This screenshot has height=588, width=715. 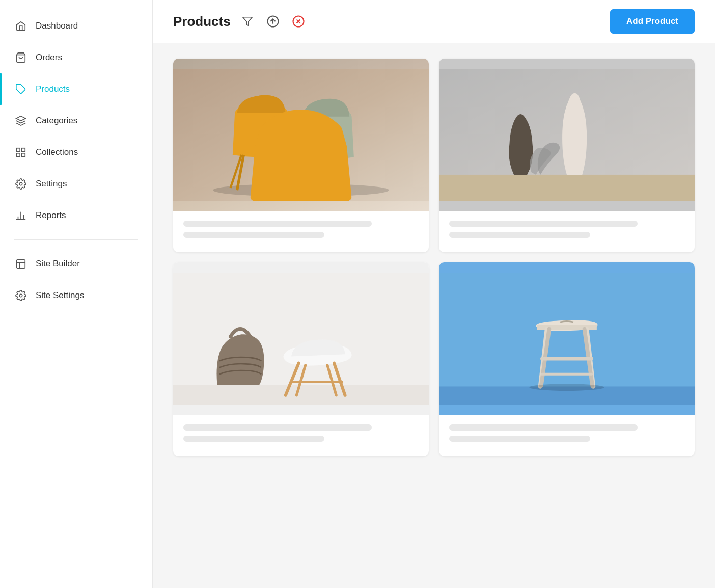 I want to click on layers-icon, so click(x=21, y=121).